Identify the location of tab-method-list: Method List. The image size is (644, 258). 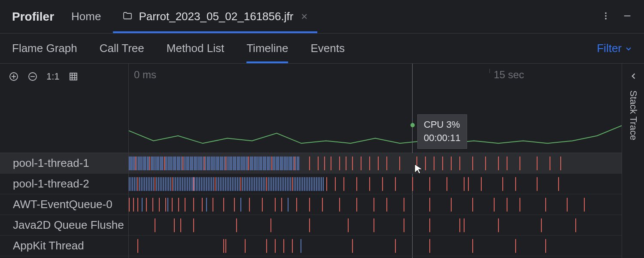
(195, 48).